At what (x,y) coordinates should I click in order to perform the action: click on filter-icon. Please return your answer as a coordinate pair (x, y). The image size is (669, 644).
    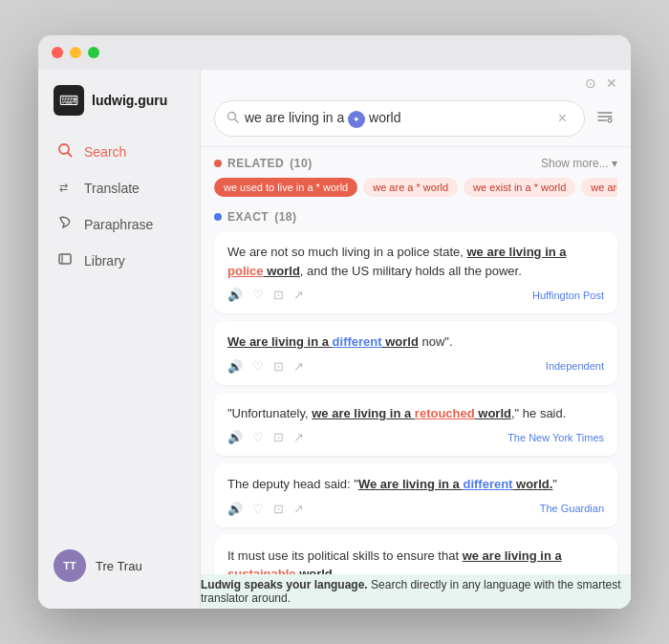
    Looking at the image, I should click on (605, 118).